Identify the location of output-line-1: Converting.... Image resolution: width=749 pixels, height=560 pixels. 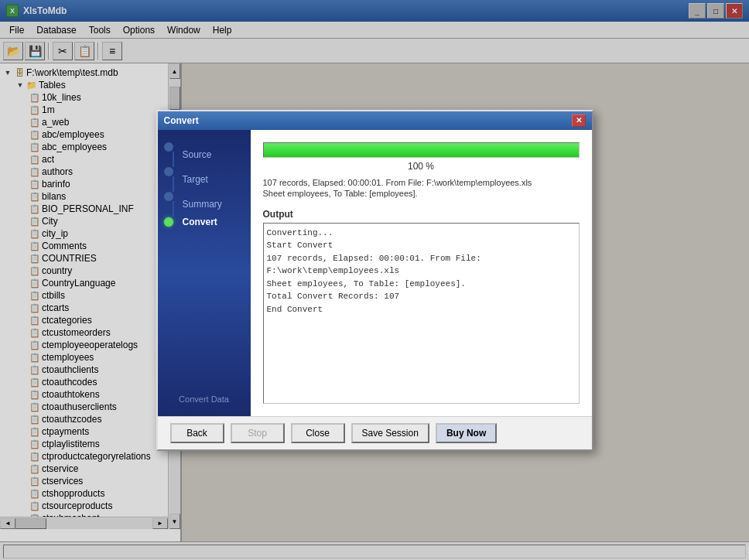
(421, 234).